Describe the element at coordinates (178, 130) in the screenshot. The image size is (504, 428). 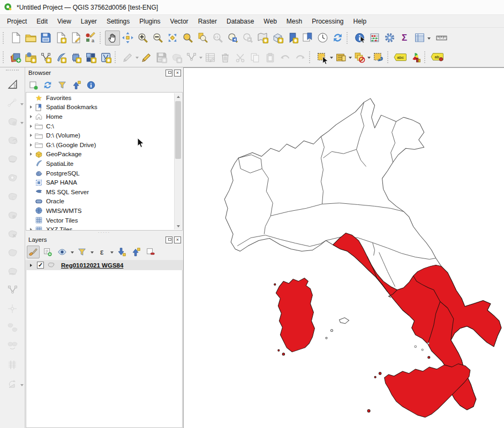
I see `scrollbar-thumb` at that location.